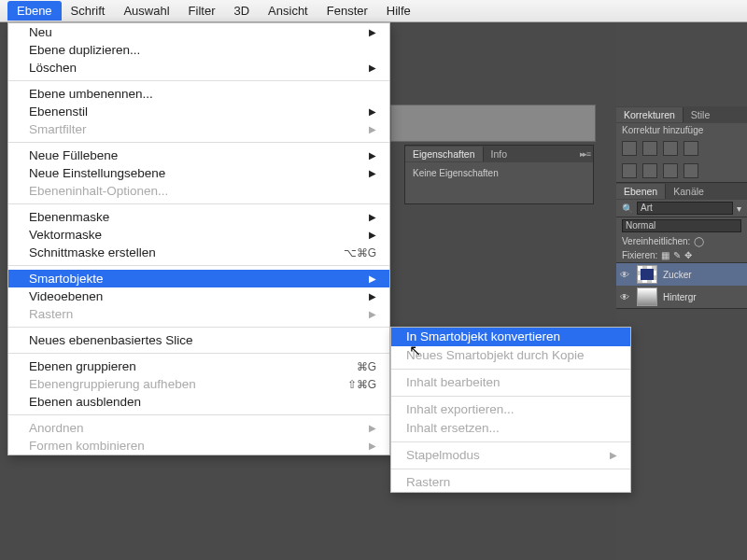 This screenshot has height=560, width=747. What do you see at coordinates (199, 50) in the screenshot?
I see `ebene-menu-item-1: Ebene duplizieren...` at bounding box center [199, 50].